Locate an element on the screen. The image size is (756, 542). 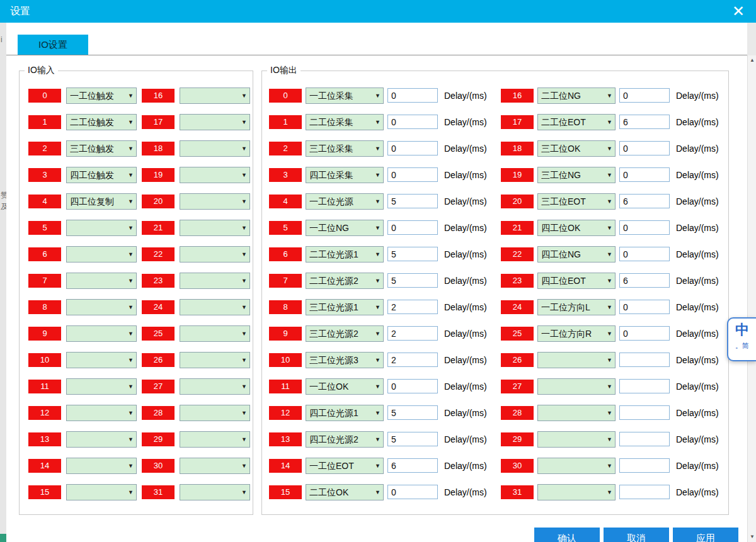
io-output-select: 一工位方向R▼ is located at coordinates (576, 334).